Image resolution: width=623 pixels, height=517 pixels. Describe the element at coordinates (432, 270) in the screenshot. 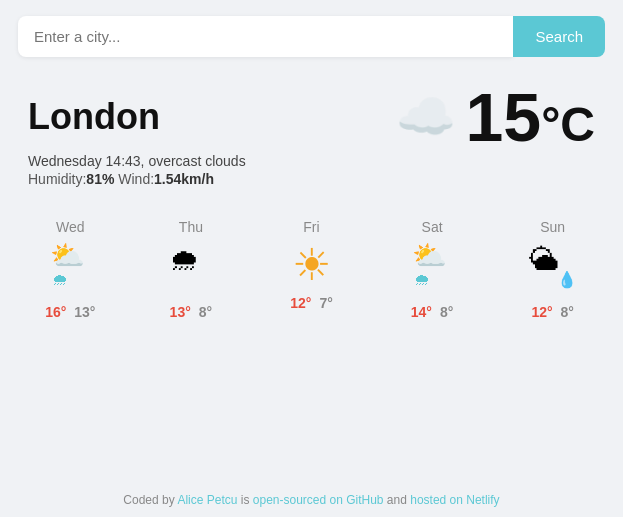

I see `forecast-day: Sat ⛅ 🌧 14° 8°` at that location.